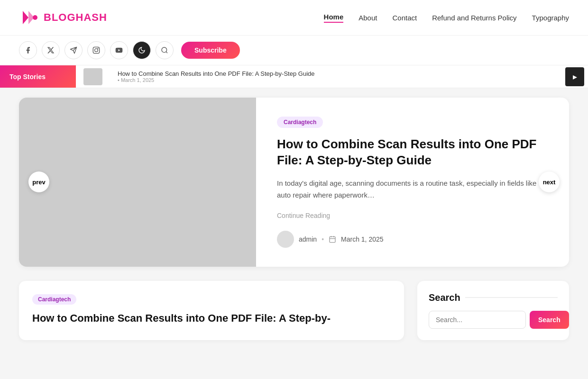  I want to click on nav-contact: Contact, so click(404, 18).